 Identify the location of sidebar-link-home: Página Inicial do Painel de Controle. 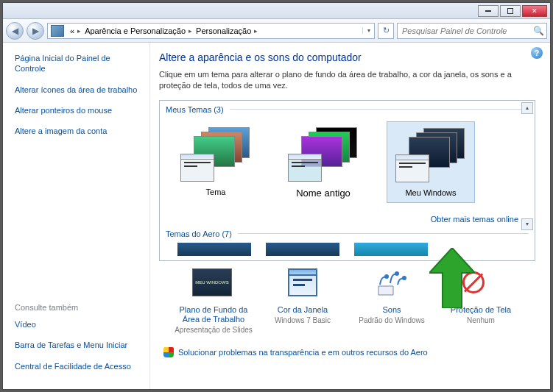
(78, 63).